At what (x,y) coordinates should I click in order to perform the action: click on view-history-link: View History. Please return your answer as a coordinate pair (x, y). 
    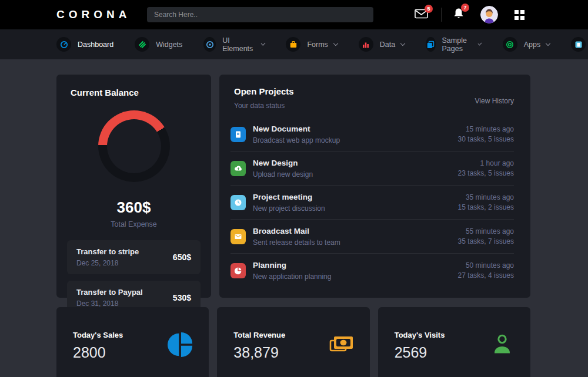
    Looking at the image, I should click on (495, 103).